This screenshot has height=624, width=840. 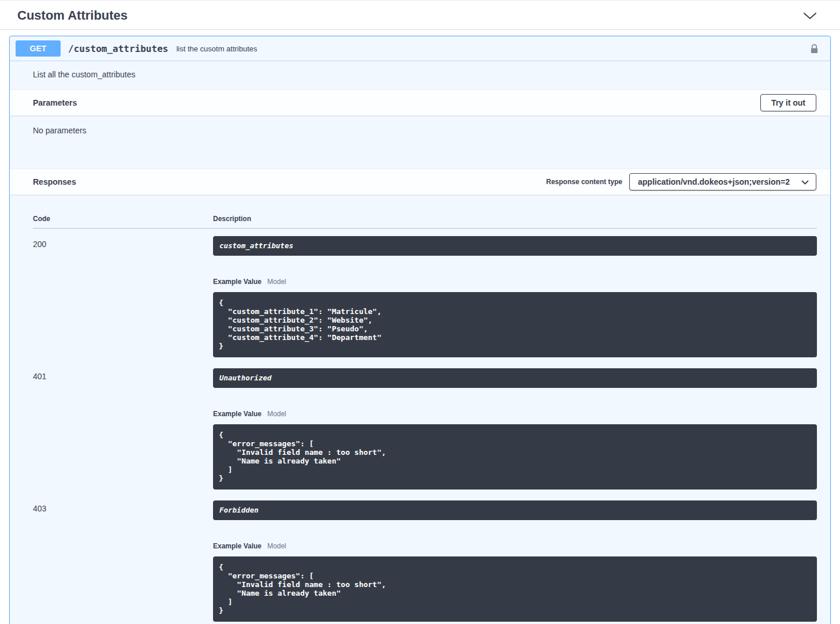 I want to click on collapse-section-button, so click(x=810, y=16).